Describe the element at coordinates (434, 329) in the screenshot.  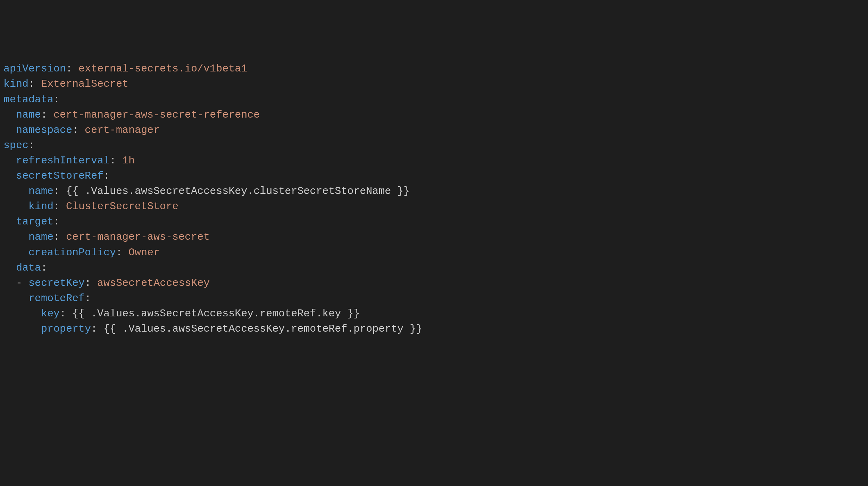
I see `yaml-line: property: {{ .Values.awsSecretAccessKey.…` at that location.